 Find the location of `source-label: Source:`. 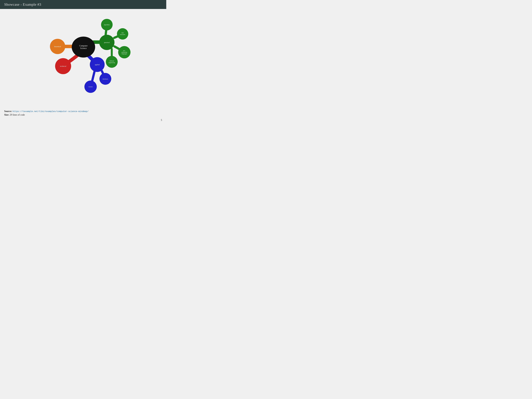

source-label: Source: is located at coordinates (8, 111).